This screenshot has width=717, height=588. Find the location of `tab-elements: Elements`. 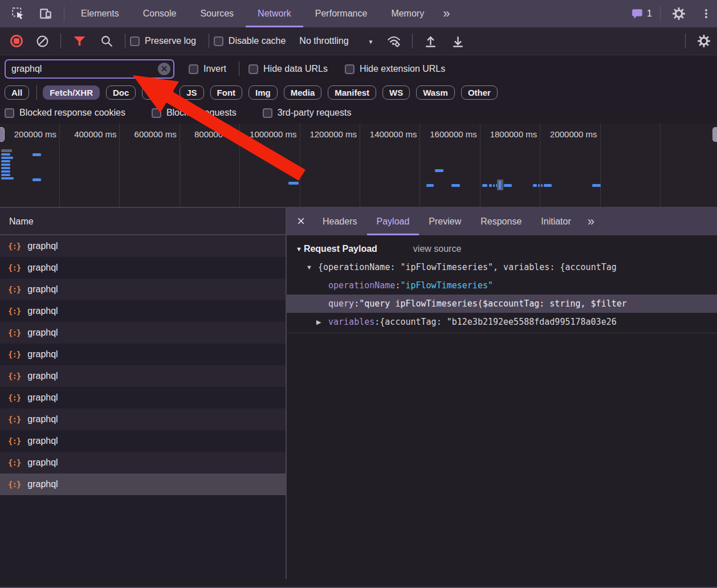

tab-elements: Elements is located at coordinates (100, 14).